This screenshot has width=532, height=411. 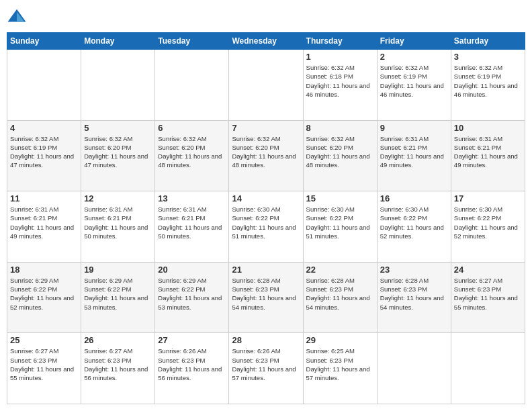 What do you see at coordinates (340, 42) in the screenshot?
I see `header-day-thursday: Thursday` at bounding box center [340, 42].